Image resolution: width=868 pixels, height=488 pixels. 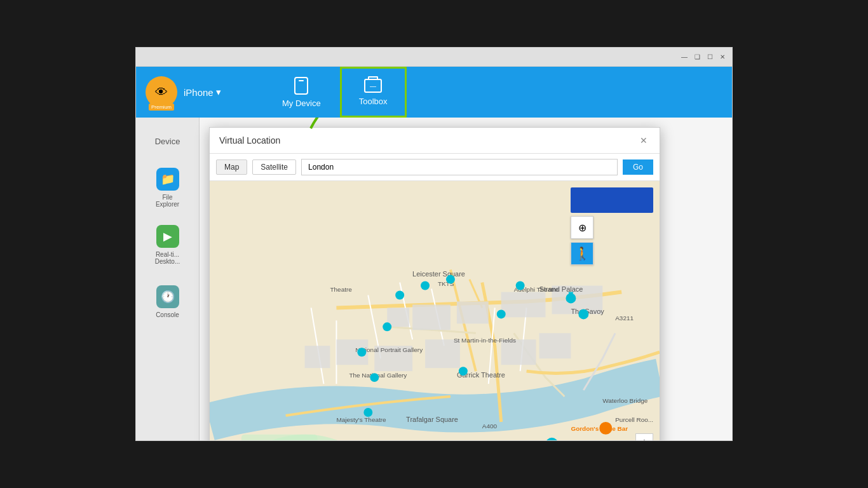 What do you see at coordinates (459, 167) in the screenshot?
I see `search-input` at bounding box center [459, 167].